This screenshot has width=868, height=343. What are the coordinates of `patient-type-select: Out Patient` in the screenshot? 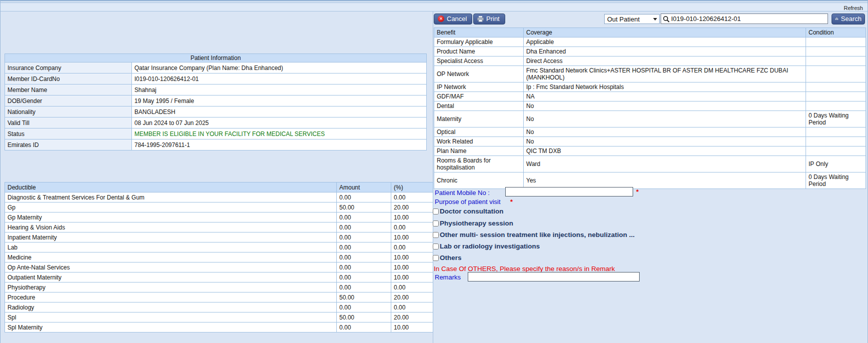 It's located at (632, 19).